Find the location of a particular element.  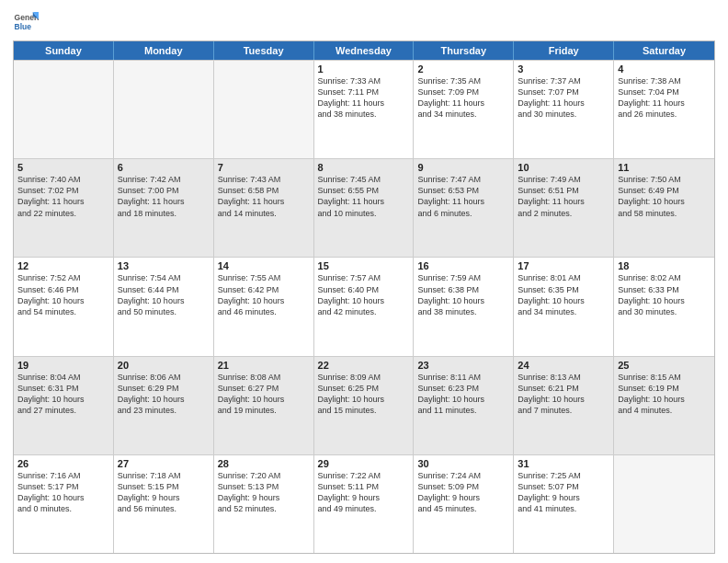

cell-info: Sunrise: 7:22 AM Sunset: 5:11 PM Dayligh… is located at coordinates (364, 493).